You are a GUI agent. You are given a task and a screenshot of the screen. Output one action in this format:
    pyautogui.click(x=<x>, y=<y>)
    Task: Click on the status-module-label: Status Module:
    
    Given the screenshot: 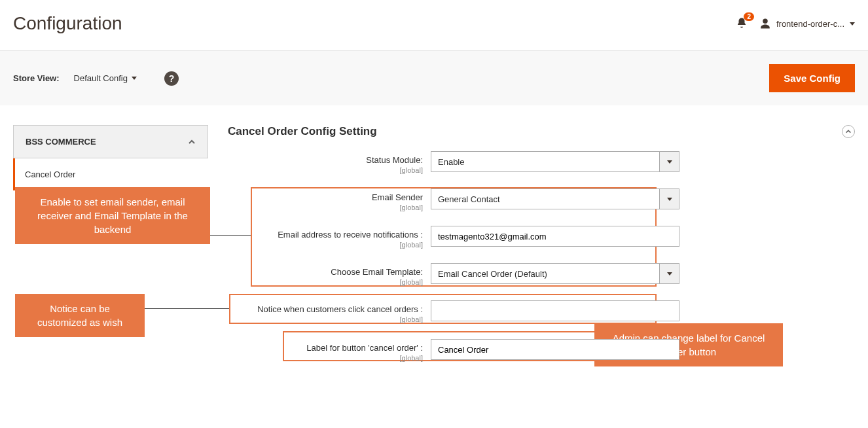 What is the action you would take?
    pyautogui.click(x=394, y=160)
    